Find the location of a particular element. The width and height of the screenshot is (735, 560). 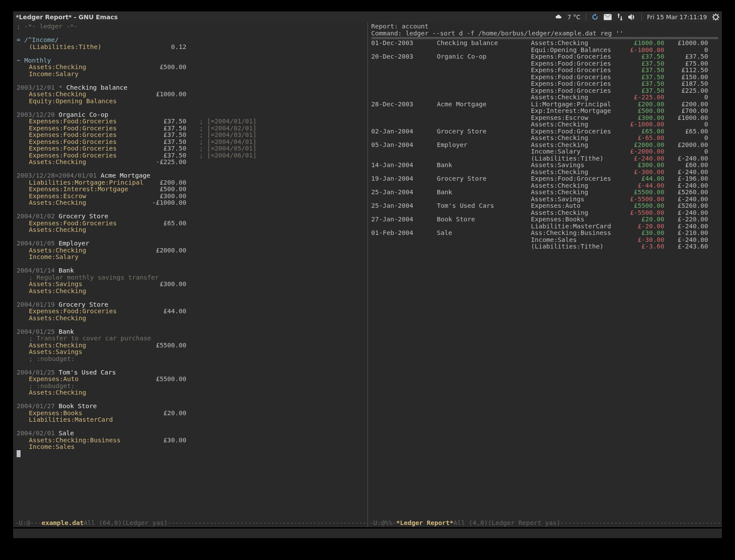

ledger-line: Expenses:Food:Groceries£44.00 is located at coordinates (190, 312).